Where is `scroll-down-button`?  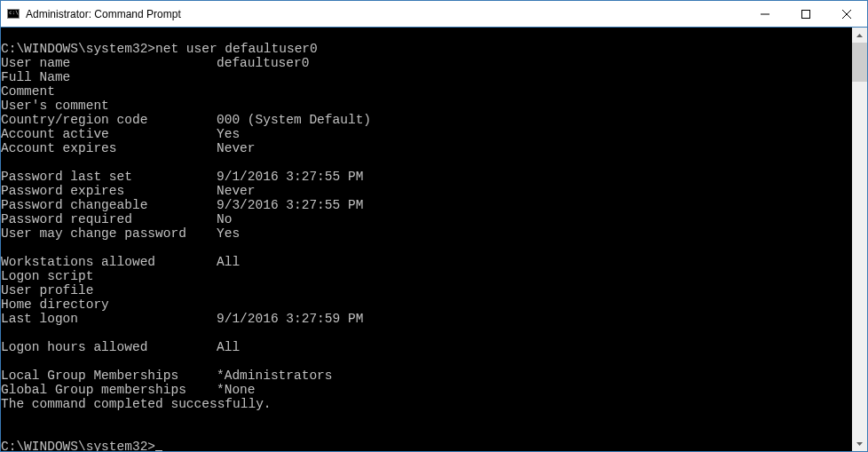
scroll-down-button is located at coordinates (859, 444).